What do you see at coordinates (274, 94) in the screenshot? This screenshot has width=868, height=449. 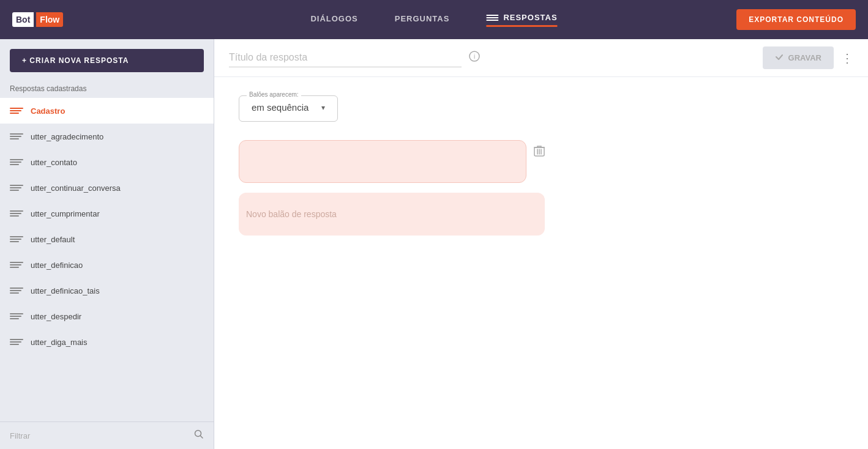 I see `sequence-label: Balões aparecem:` at bounding box center [274, 94].